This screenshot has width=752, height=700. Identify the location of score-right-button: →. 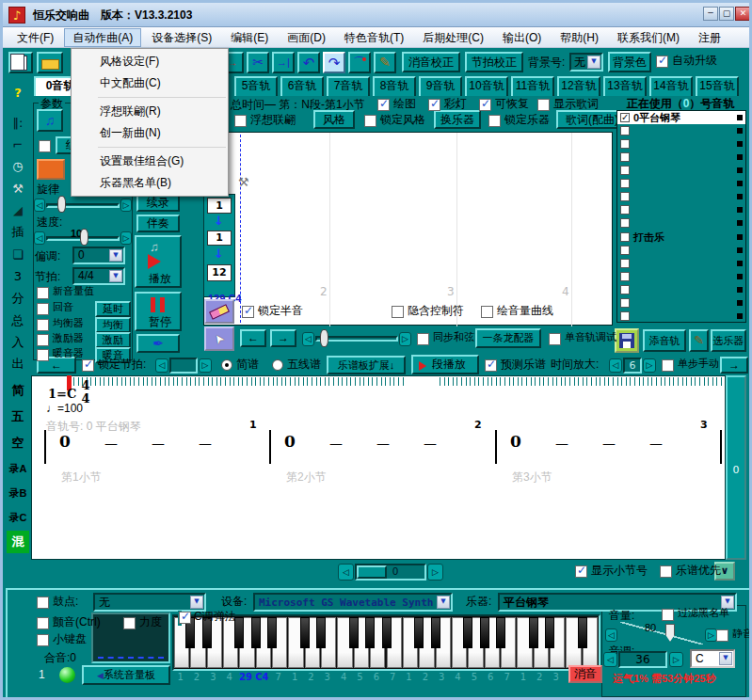
(734, 365).